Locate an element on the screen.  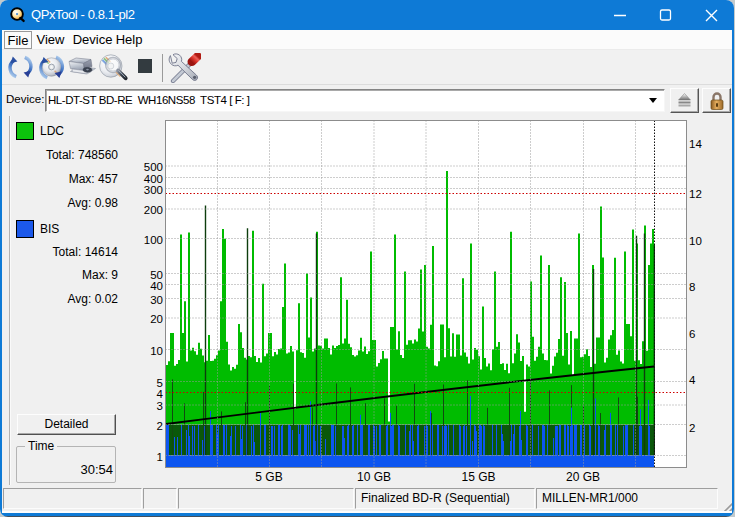
svg-text: 14 is located at coordinates (696, 144).